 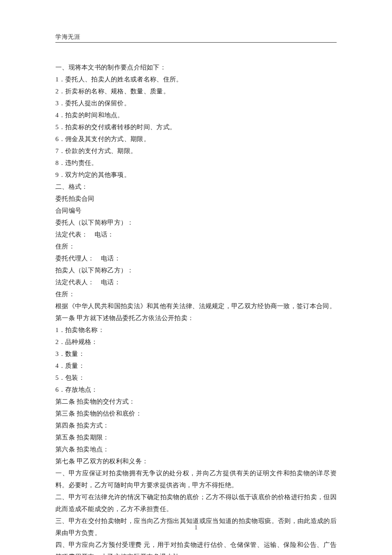 What do you see at coordinates (196, 449) in the screenshot?
I see `text-line: 第六条 拍卖地点：` at bounding box center [196, 449].